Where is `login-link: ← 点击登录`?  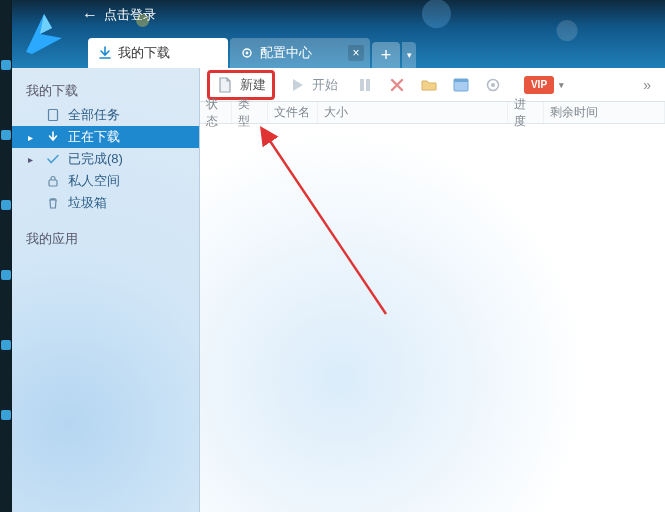
login-link: ← 点击登录 is located at coordinates (119, 15).